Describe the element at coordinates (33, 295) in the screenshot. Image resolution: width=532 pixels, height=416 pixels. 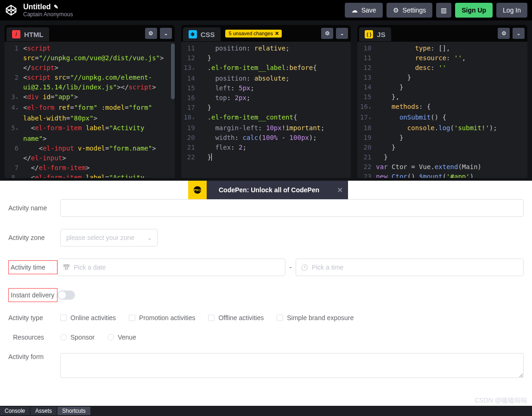
I see `label-instant-delivery: Instant delivery` at that location.